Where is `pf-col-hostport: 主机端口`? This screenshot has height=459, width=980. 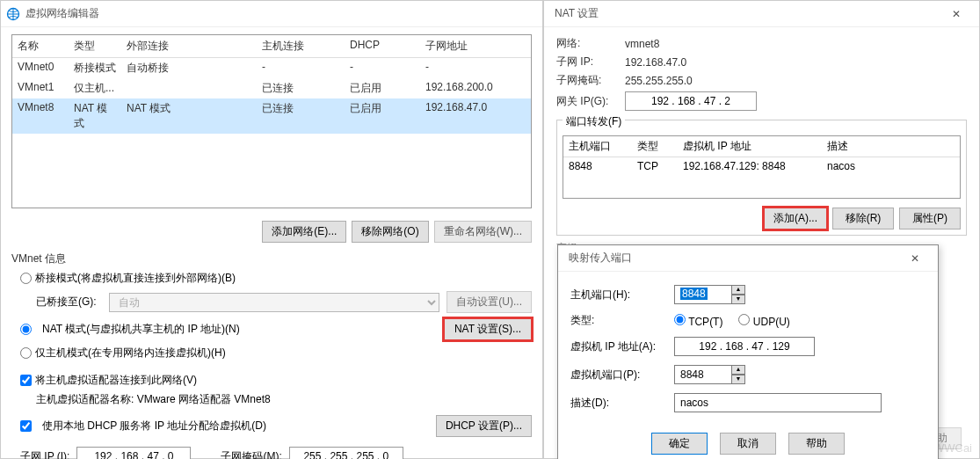 pf-col-hostport: 主机端口 is located at coordinates (598, 146).